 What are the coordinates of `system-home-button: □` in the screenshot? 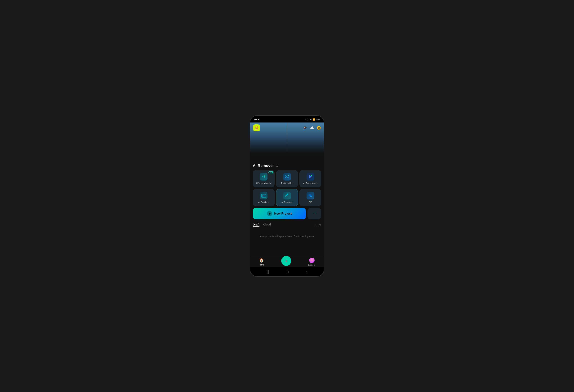 It's located at (287, 272).